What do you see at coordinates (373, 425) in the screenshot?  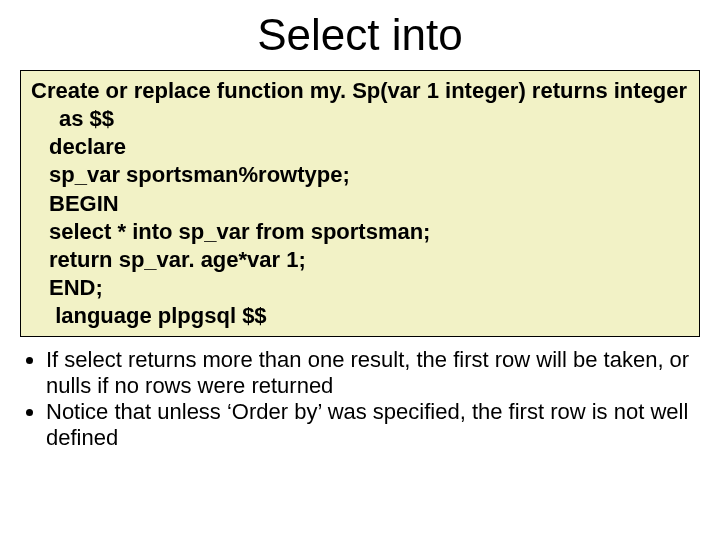 I see `bullet-item: Notice that unless ‘Order by’ was specif…` at bounding box center [373, 425].